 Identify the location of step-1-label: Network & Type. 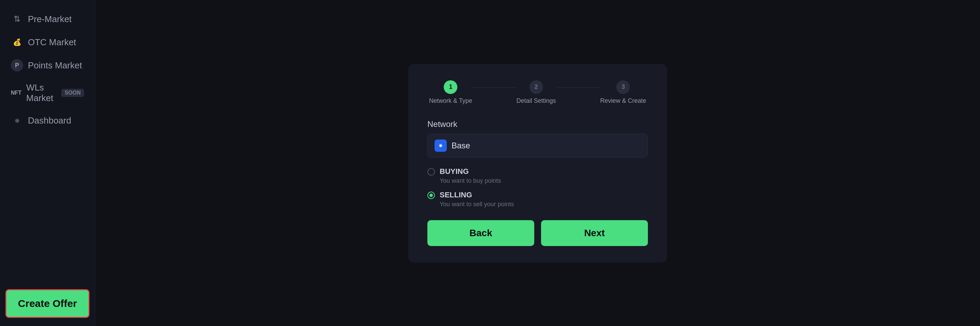
(450, 101).